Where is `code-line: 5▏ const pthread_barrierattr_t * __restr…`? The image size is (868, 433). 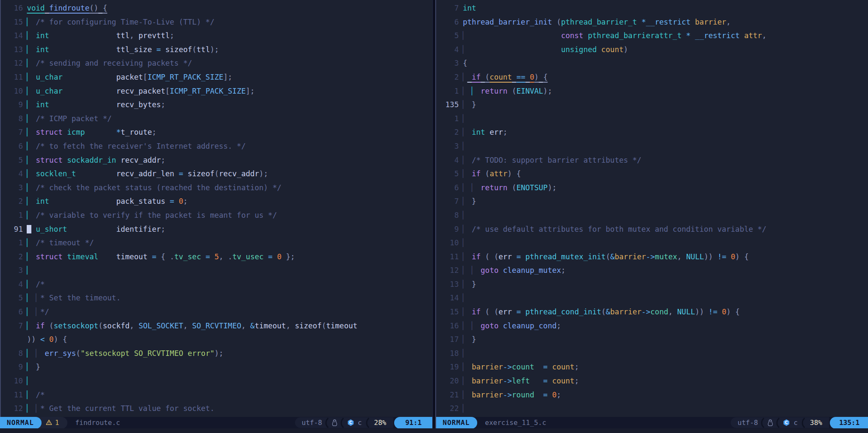 code-line: 5▏ const pthread_barrierattr_t * __restr… is located at coordinates (655, 36).